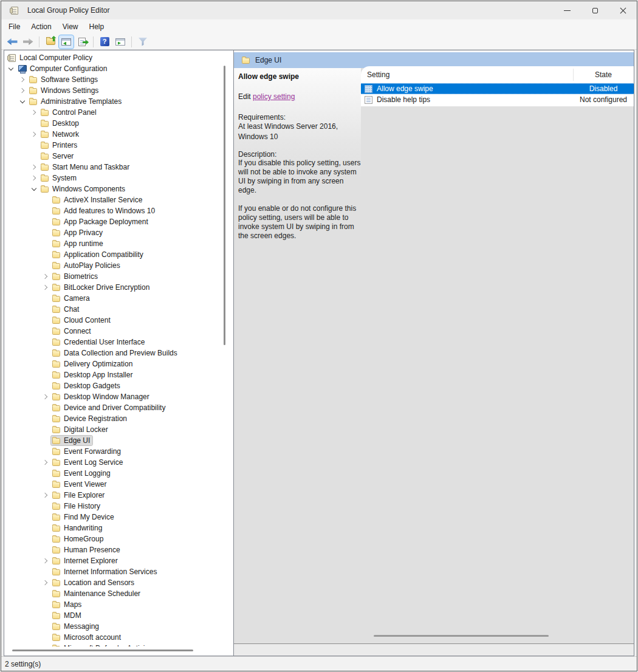  What do you see at coordinates (497, 89) in the screenshot?
I see `setting-row-allow-edge-swipe: Allow edge swipeDisabled` at bounding box center [497, 89].